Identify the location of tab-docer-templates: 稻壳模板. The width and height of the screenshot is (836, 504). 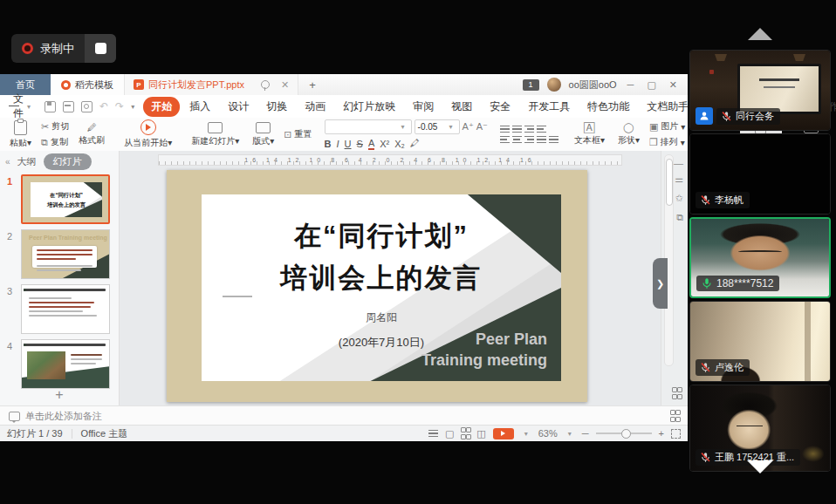
(87, 85).